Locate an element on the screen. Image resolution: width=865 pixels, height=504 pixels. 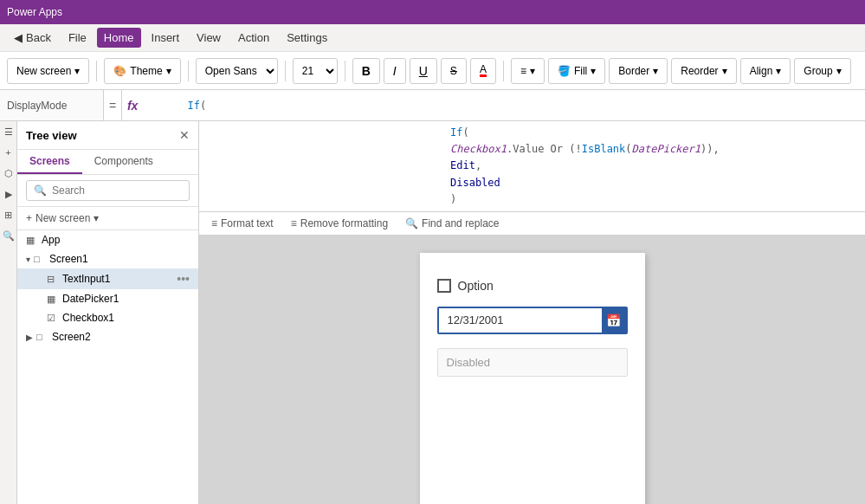
sidebar-icon-data: ⬡ is located at coordinates (9, 173).